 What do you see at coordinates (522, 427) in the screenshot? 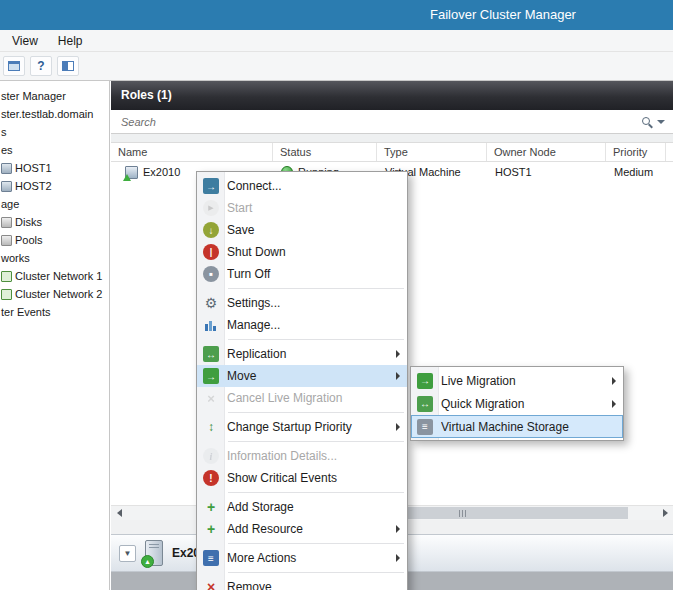
I see `menu-item-label: Virtual Machine Storage` at bounding box center [522, 427].